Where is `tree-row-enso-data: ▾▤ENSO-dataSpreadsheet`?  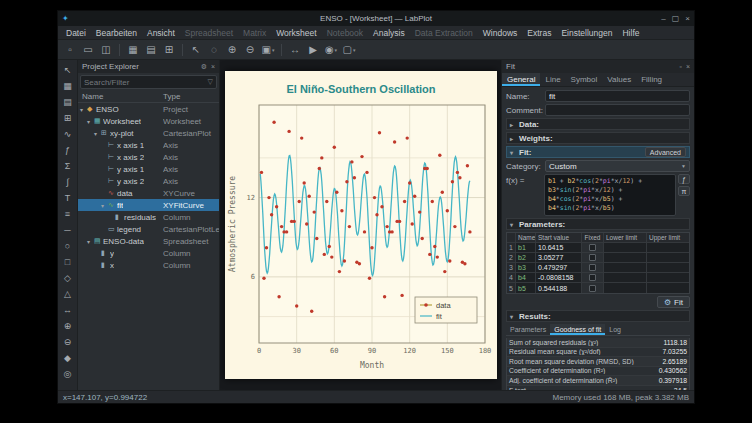 tree-row-enso-data: ▾▤ENSO-dataSpreadsheet is located at coordinates (148, 241).